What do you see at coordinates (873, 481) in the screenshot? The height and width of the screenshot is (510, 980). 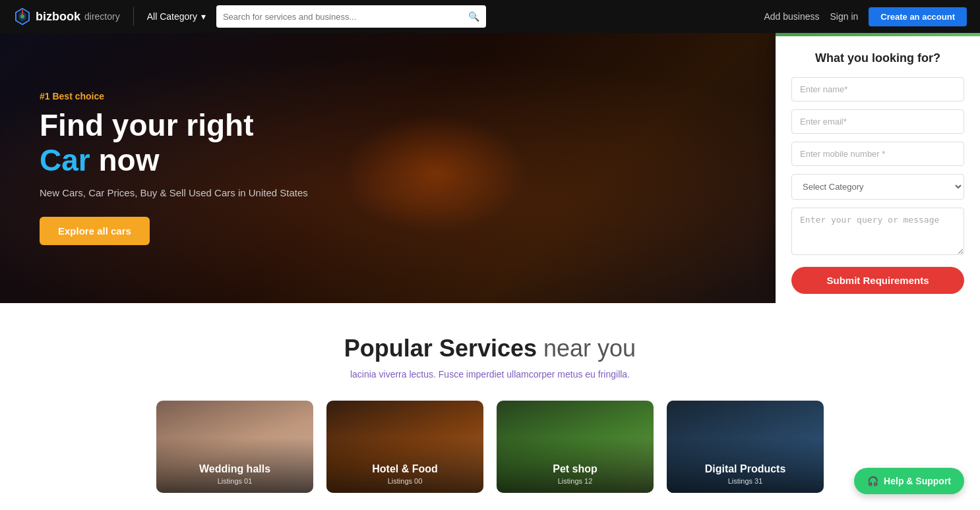 I see `headset-icon: 🎧` at bounding box center [873, 481].